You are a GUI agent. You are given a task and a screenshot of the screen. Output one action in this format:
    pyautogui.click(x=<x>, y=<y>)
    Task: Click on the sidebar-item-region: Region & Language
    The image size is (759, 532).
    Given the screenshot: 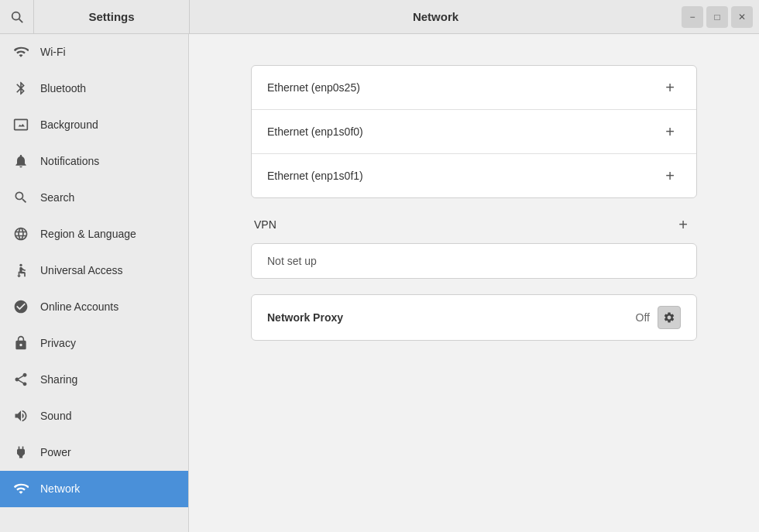 What is the action you would take?
    pyautogui.click(x=94, y=234)
    